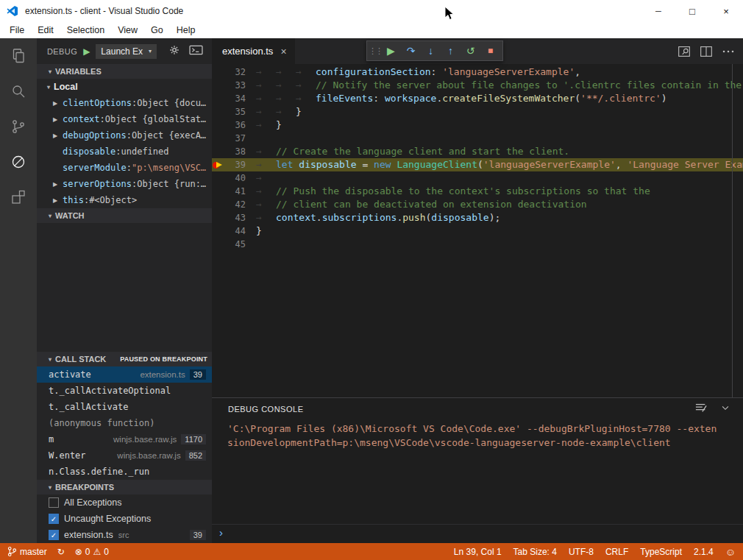  What do you see at coordinates (728, 52) in the screenshot?
I see `more-actions-icon` at bounding box center [728, 52].